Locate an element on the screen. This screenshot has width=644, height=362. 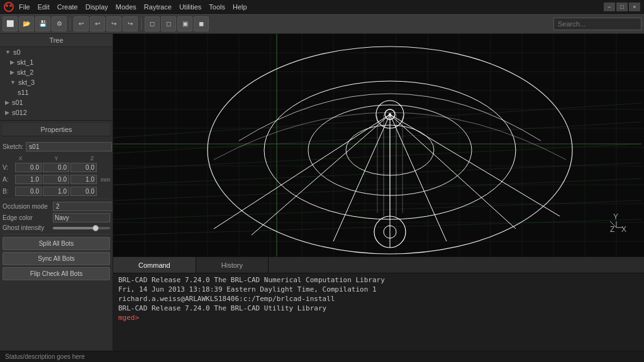
menu-create: Create is located at coordinates (68, 7).